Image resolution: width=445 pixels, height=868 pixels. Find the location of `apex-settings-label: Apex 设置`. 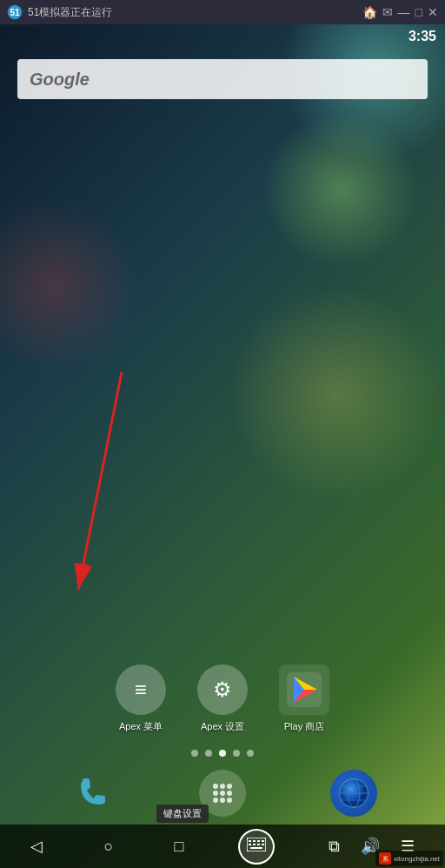

apex-settings-label: Apex 设置 is located at coordinates (222, 727).